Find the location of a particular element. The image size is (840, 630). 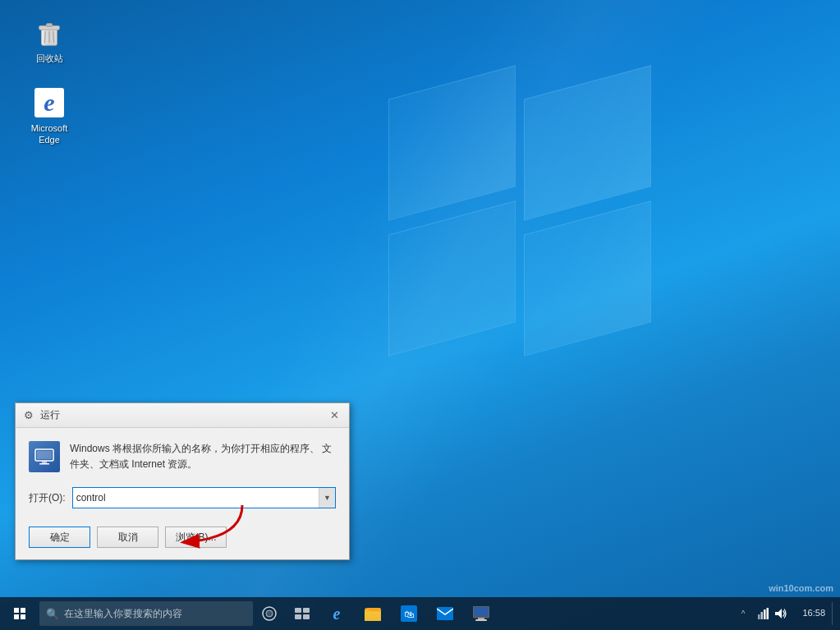

taskbar-clock: 16:58 is located at coordinates (814, 614).